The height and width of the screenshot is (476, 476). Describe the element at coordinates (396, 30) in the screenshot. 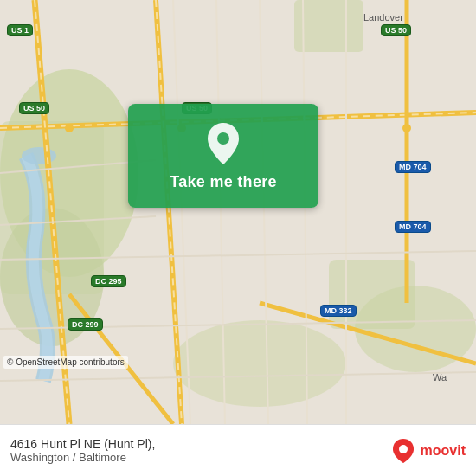

I see `us50-far-shield: US 50` at that location.